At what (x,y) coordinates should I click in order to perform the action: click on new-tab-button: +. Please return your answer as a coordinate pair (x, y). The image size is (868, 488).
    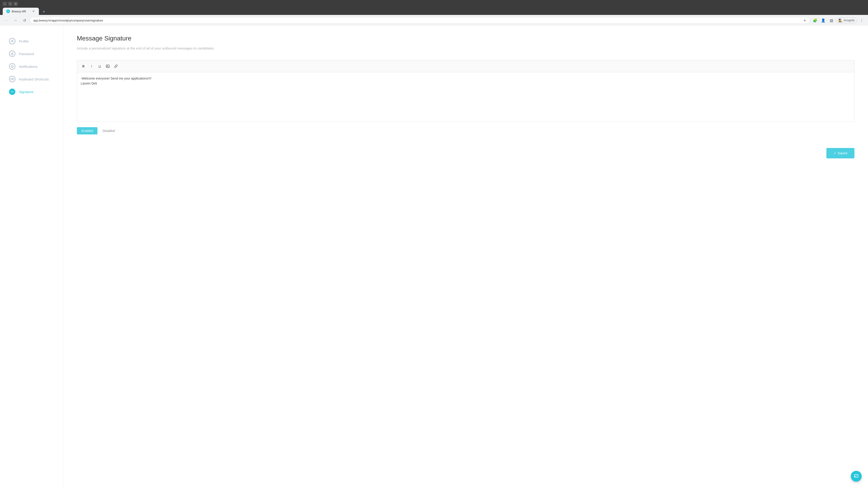
    Looking at the image, I should click on (44, 11).